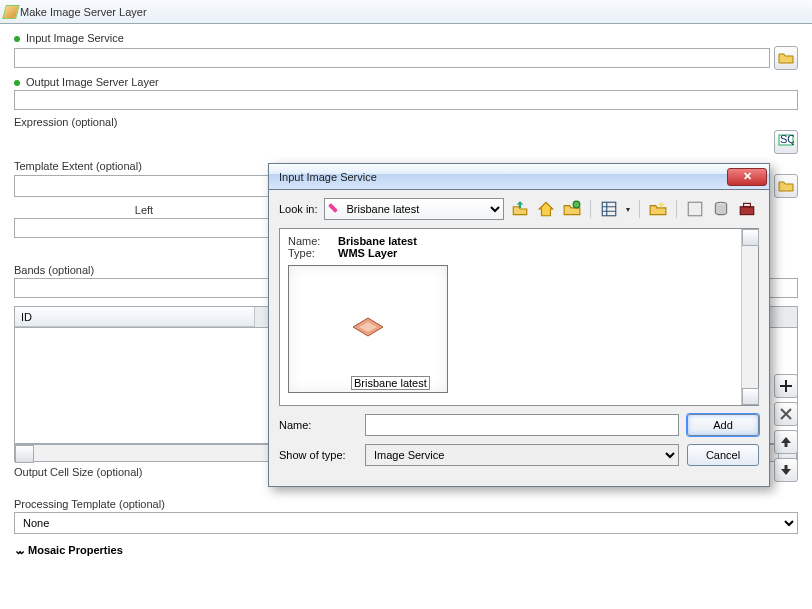 This screenshot has height=609, width=812. Describe the element at coordinates (609, 209) in the screenshot. I see `list-icon` at that location.